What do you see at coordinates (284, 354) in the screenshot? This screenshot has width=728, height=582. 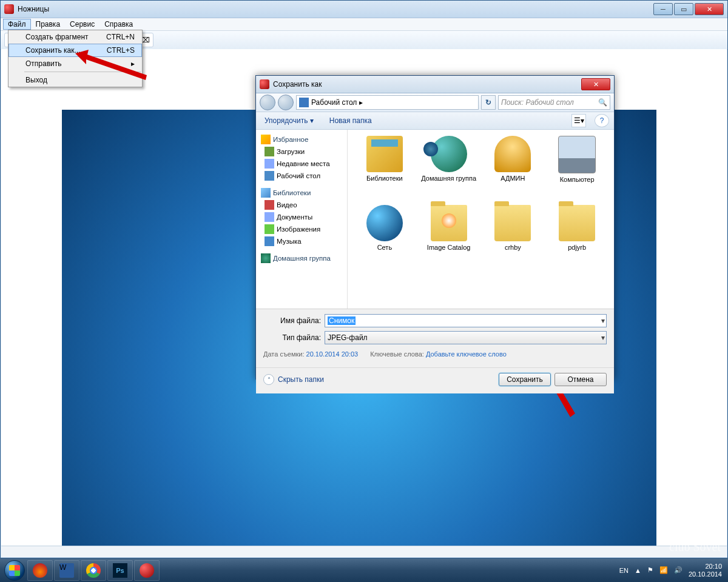 I see `date-taken-label: Дата съемки:` at bounding box center [284, 354].